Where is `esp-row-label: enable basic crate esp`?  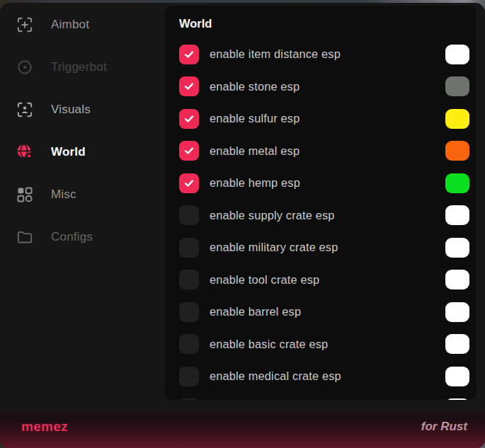
esp-row-label: enable basic crate esp is located at coordinates (269, 344).